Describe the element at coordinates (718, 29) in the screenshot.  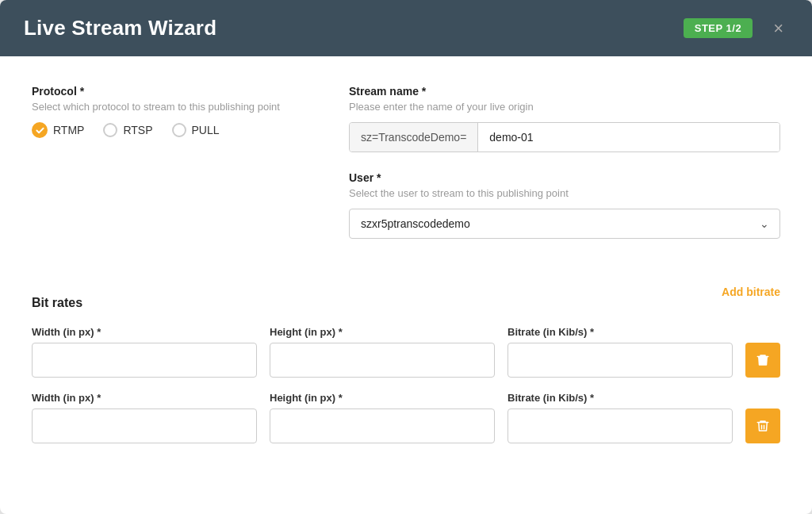
I see `step-badge: STEP 1/2` at that location.